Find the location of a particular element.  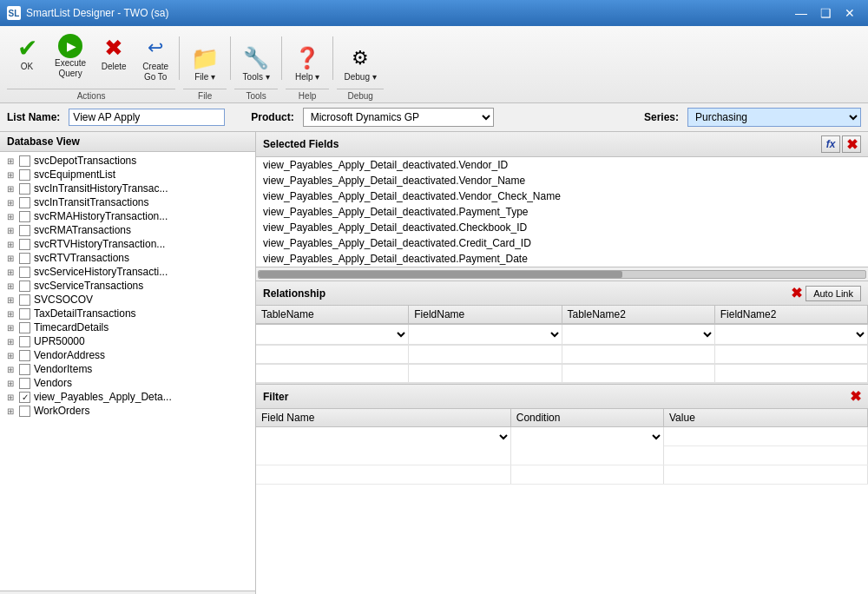

restore-button: ❑ is located at coordinates (825, 13).